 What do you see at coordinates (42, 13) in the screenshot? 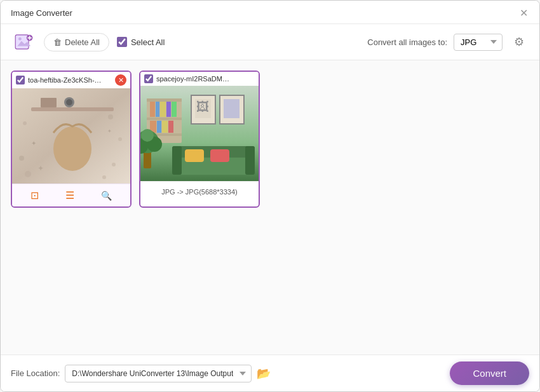
I see `window-title: Image Converter` at bounding box center [42, 13].